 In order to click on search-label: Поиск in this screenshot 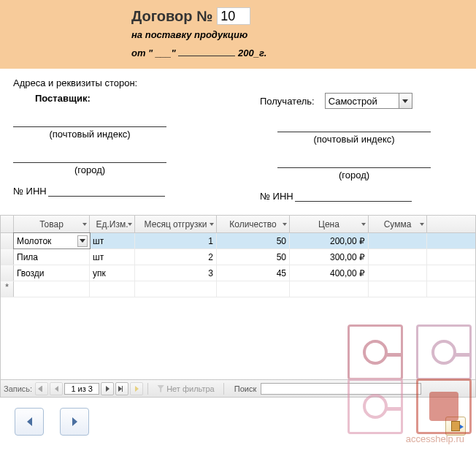, I will do `click(245, 389)`.